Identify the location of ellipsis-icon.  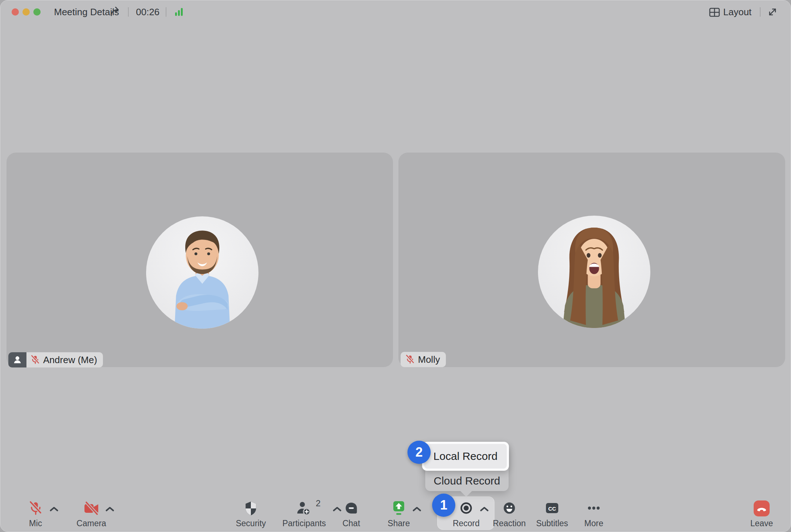
(594, 508).